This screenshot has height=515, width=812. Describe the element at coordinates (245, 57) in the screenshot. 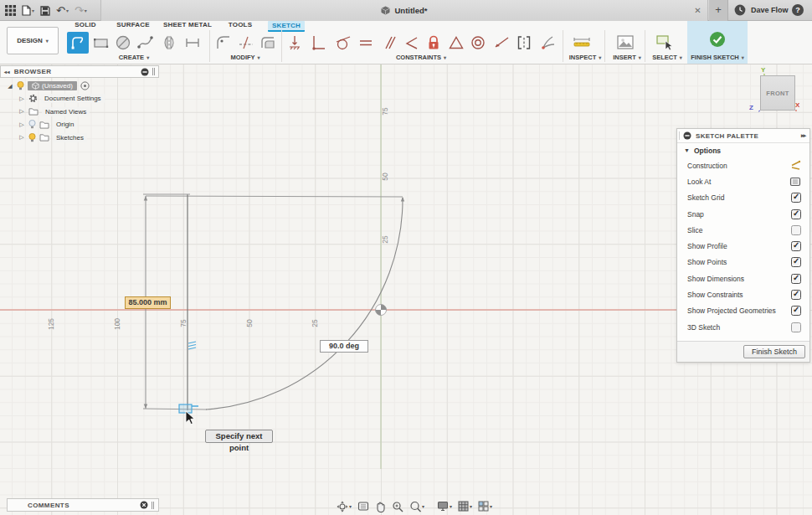

I see `modify-group-label: MODIFY▾` at that location.